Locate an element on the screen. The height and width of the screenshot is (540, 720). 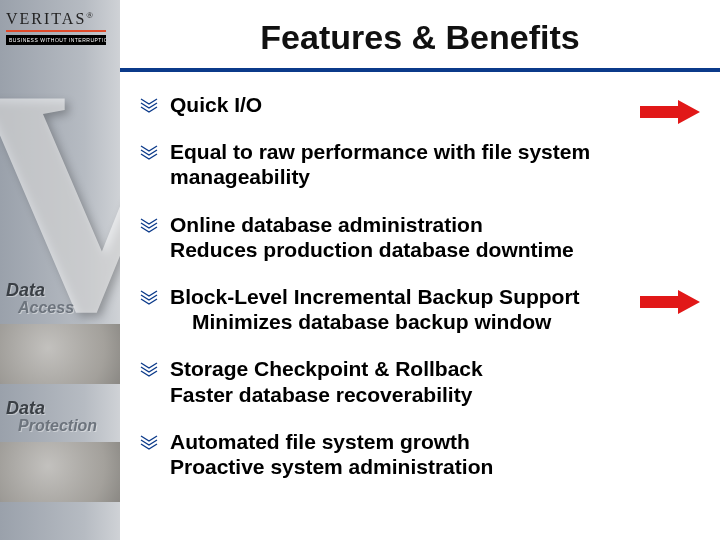
list-item-line2: Reduces production database downtime is located at coordinates (372, 250).